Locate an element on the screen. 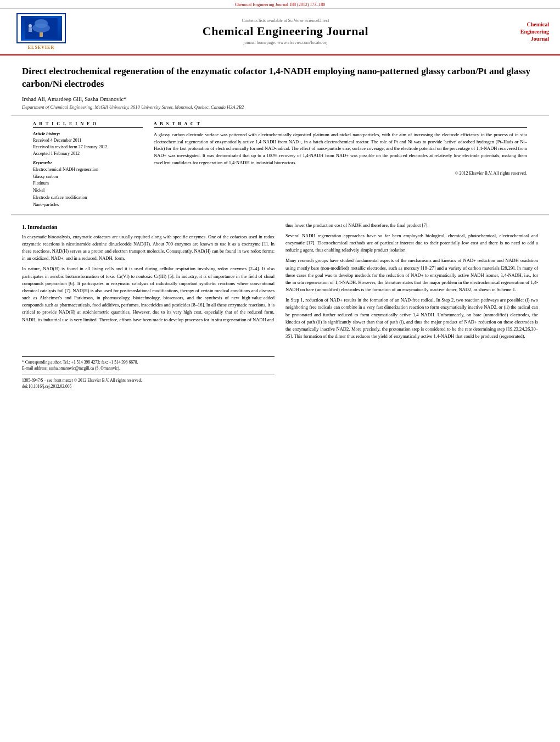 This screenshot has height=742, width=560. introduction-heading: 1. Introduction is located at coordinates (148, 227).